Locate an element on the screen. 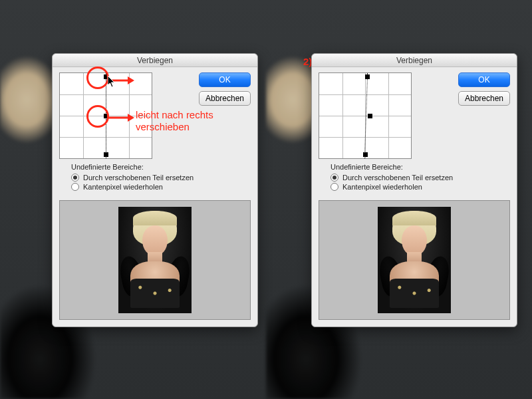  warp-handle-mid is located at coordinates (370, 116).